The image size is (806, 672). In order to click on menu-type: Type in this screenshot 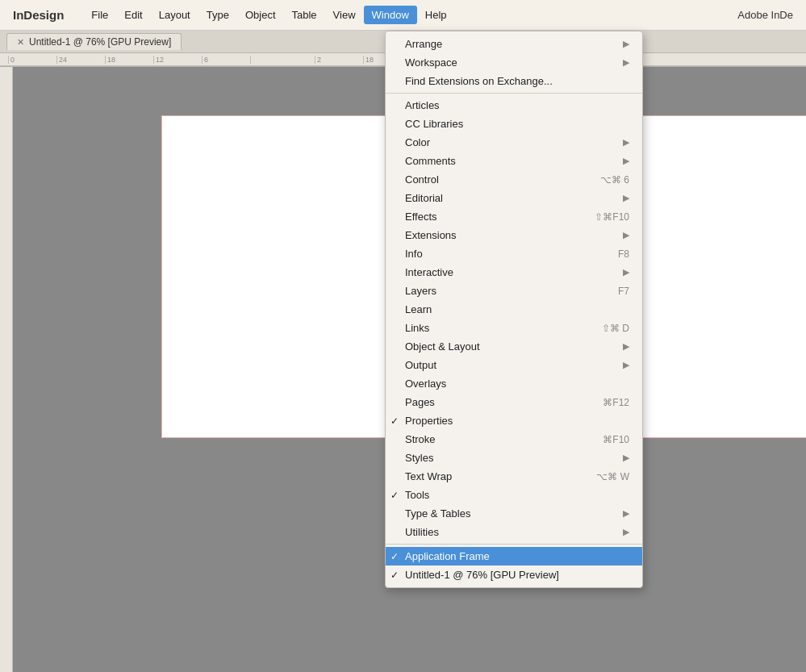, I will do `click(218, 15)`.